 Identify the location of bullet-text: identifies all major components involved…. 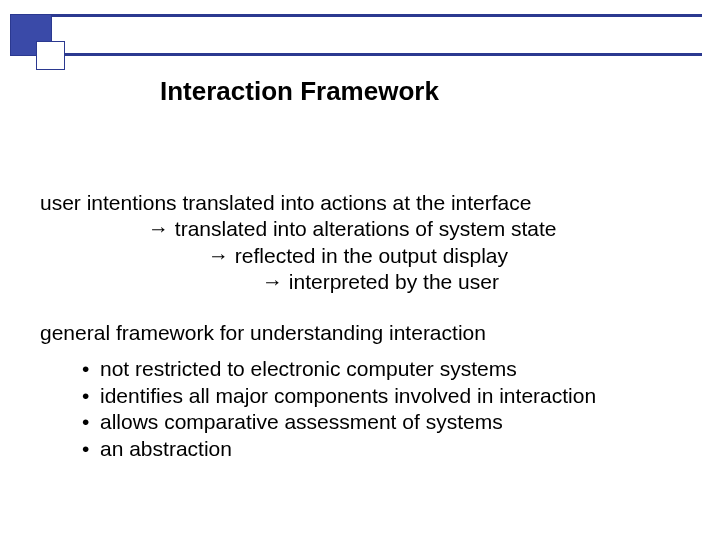
(348, 396).